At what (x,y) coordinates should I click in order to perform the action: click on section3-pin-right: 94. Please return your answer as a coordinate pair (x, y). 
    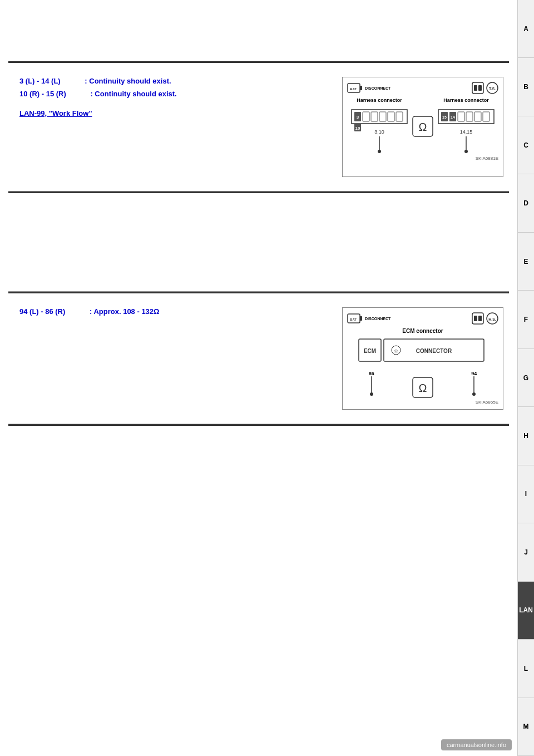
    Looking at the image, I should click on (474, 374).